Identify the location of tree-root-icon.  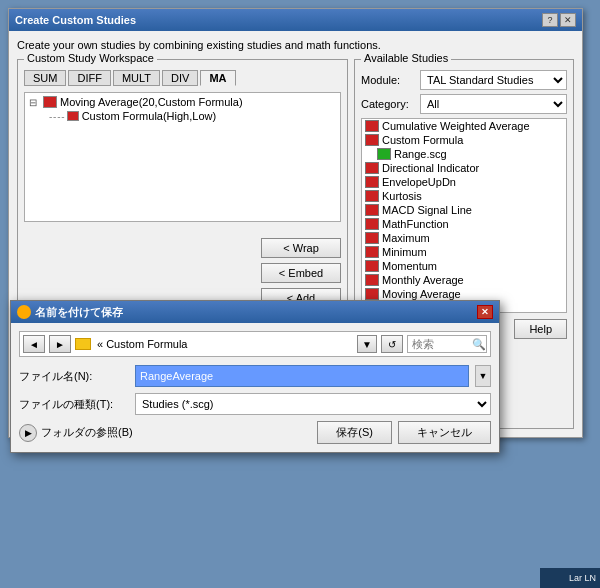
(50, 102).